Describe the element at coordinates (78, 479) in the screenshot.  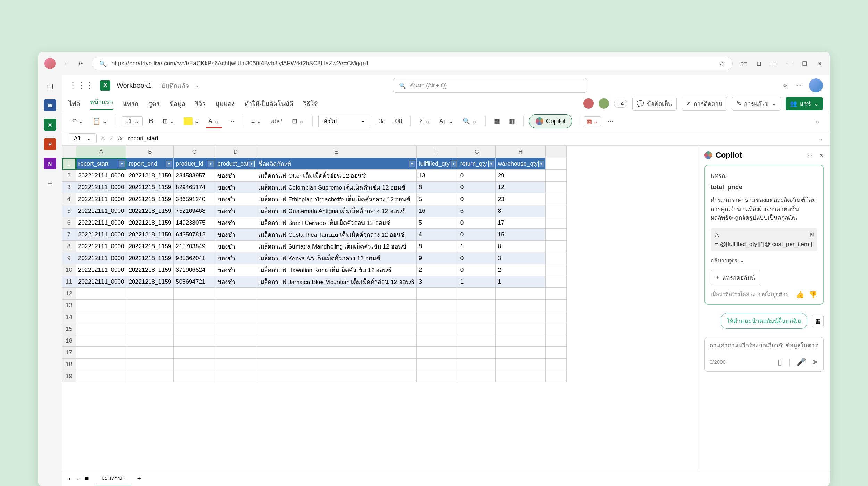
I see `next-sheet-icon: ›` at that location.